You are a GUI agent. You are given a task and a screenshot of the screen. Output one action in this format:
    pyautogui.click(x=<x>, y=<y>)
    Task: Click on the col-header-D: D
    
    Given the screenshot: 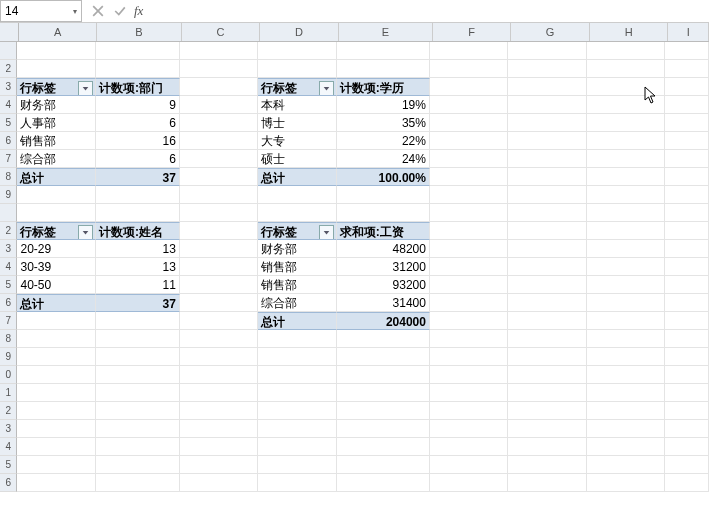 What is the action you would take?
    pyautogui.click(x=299, y=32)
    